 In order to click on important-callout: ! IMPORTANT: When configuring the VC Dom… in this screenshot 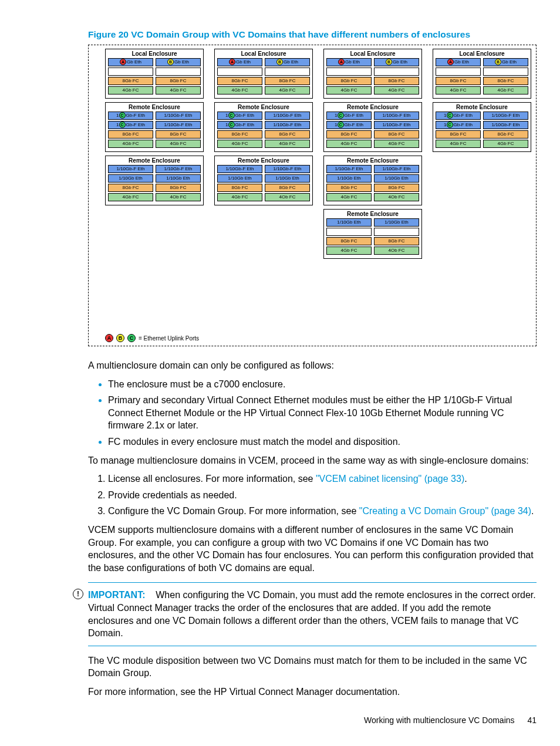, I will do `click(312, 614)`.